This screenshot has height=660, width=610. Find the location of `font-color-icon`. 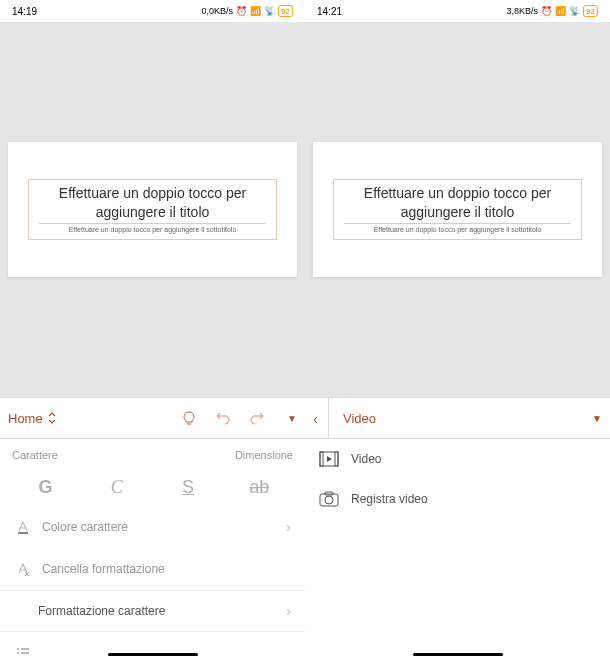

font-color-icon is located at coordinates (23, 527).